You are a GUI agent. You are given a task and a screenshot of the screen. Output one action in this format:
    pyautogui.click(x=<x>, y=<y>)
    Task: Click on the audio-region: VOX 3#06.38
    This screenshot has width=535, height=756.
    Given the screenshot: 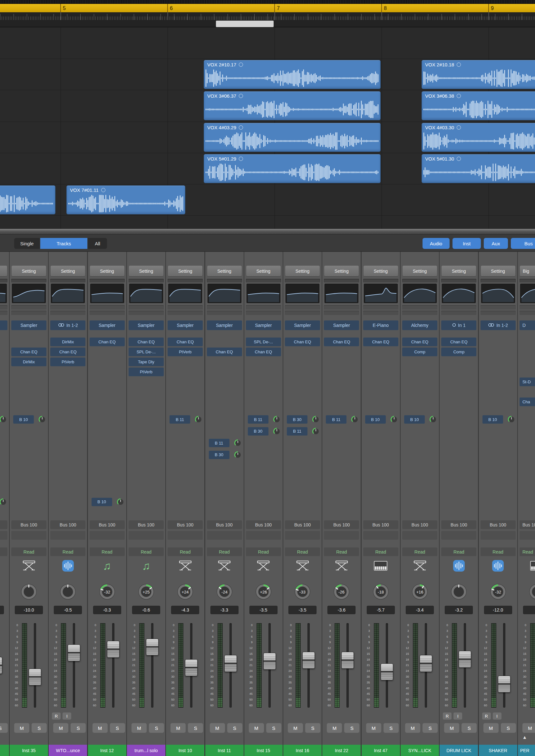 What is the action you would take?
    pyautogui.click(x=478, y=106)
    